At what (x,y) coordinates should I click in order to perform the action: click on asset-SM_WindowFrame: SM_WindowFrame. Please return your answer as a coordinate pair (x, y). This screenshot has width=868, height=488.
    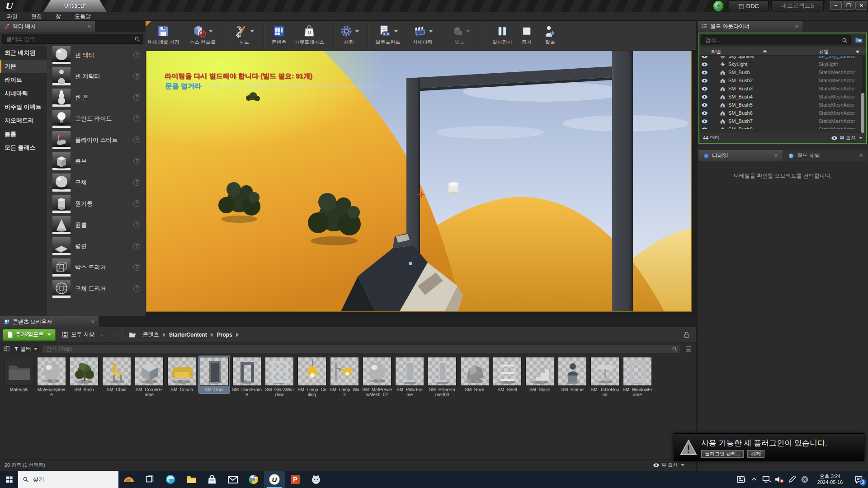
    Looking at the image, I should click on (637, 377).